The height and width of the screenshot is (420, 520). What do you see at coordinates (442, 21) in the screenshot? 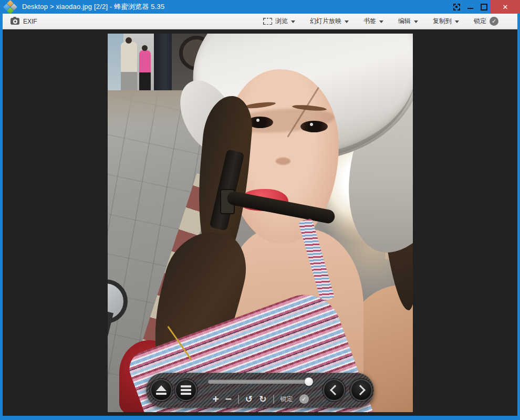
I see `menu-copy-to-label: 复制到` at bounding box center [442, 21].